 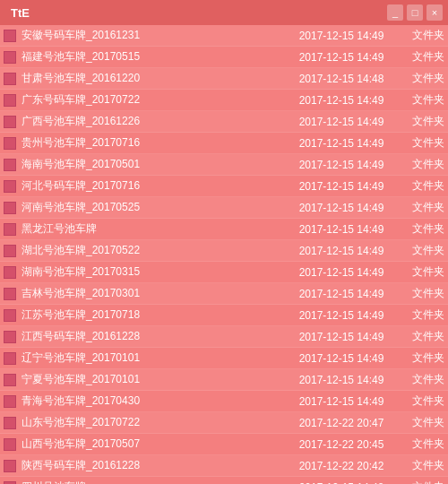 I want to click on file-name: 广西号池车牌_20161226, so click(x=152, y=122).